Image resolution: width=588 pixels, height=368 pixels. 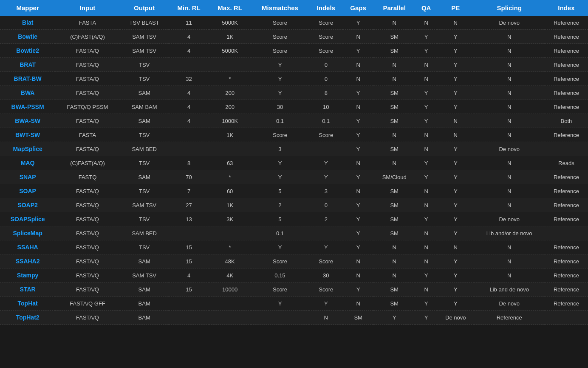 I want to click on cell-value: FASTA, so click(x=88, y=135).